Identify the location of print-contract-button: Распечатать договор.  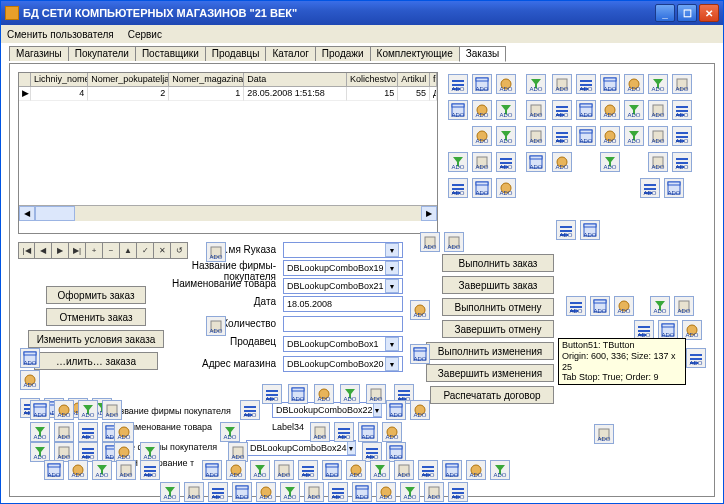
(492, 395).